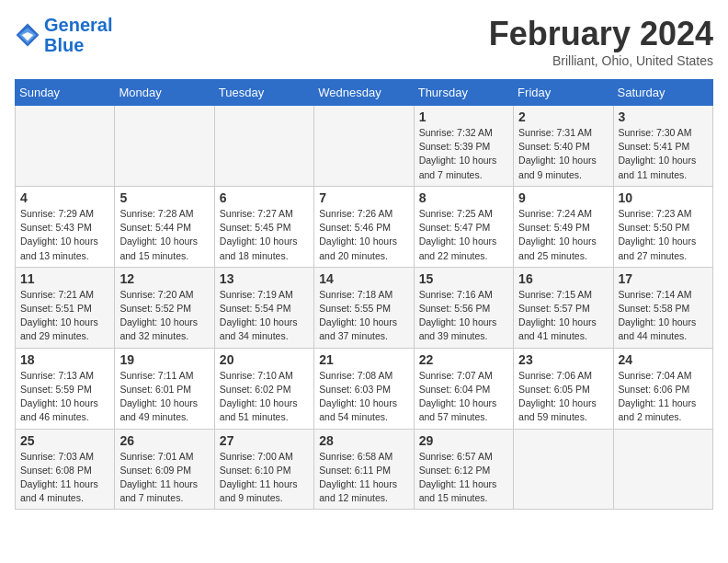 This screenshot has height=563, width=728. What do you see at coordinates (364, 397) in the screenshot?
I see `day-info: Sunrise: 7:08 AMSunset: 6:03 PMDaylight:…` at bounding box center [364, 397].